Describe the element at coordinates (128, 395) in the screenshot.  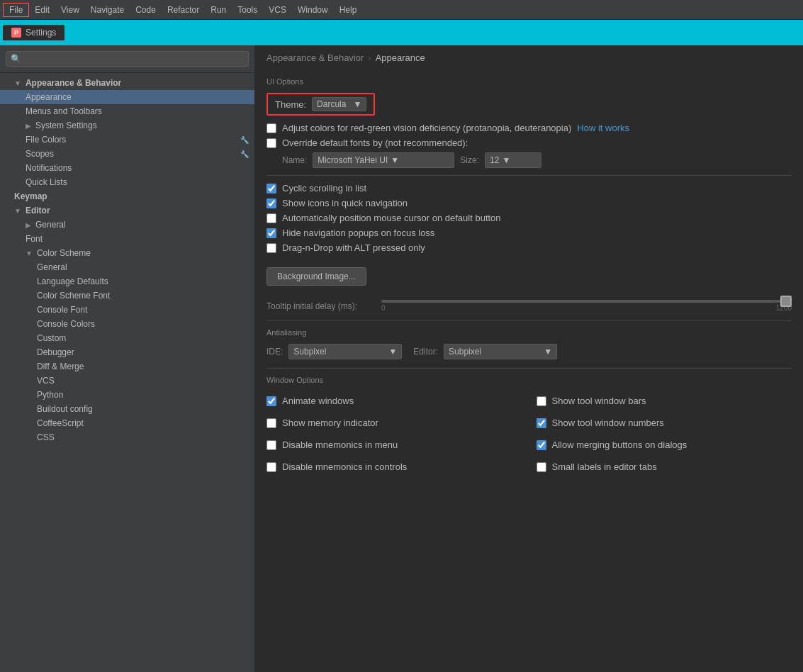
I see `sidebar-item-python: Python` at that location.